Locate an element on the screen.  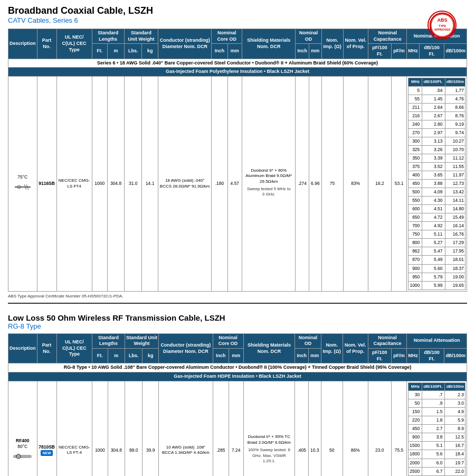
col-pfm: pF/m is located at coordinates (399, 51).